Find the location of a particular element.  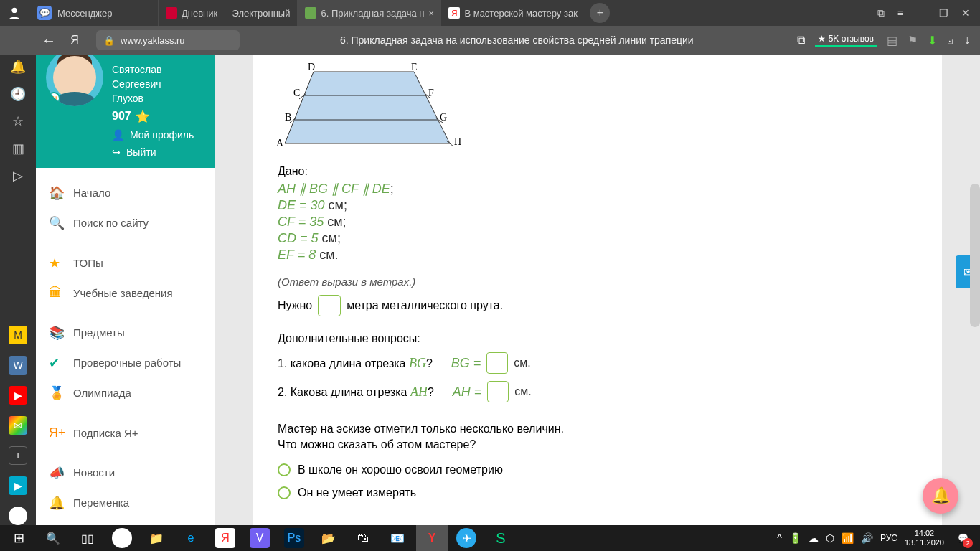

nav-feedback: 💬Отправить отзыв is located at coordinates (126, 522).